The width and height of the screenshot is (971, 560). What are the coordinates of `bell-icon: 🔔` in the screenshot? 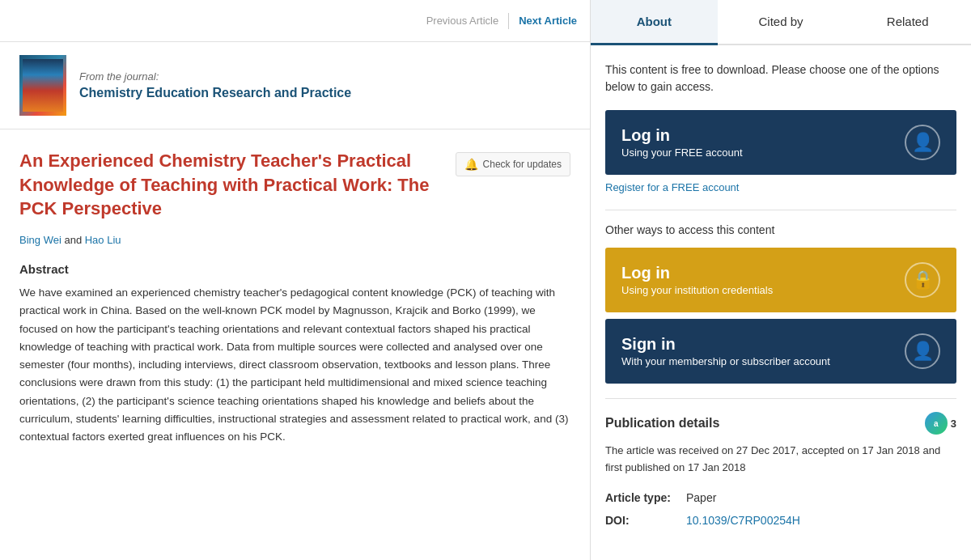 It's located at (471, 164).